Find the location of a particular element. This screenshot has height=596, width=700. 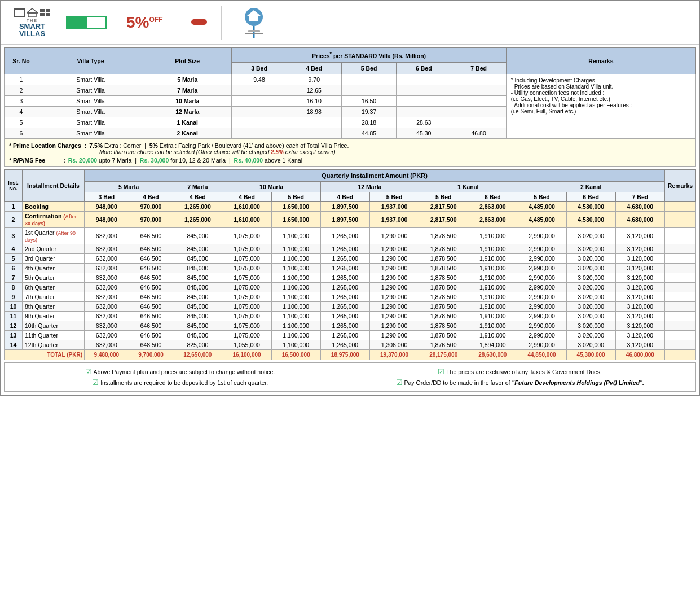

price-row: 1Smart Villa5 Marla9.489.70 * Including … is located at coordinates (350, 79).